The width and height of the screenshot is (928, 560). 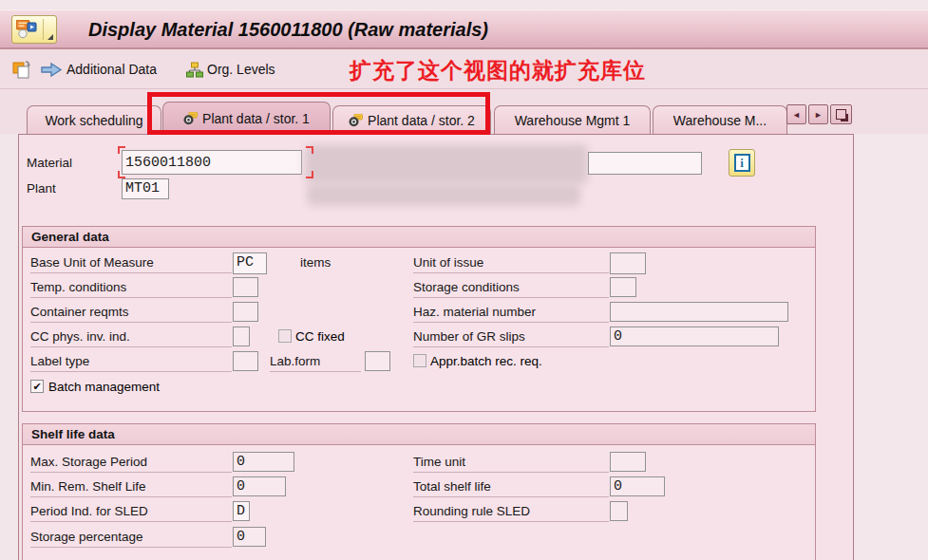 I want to click on information-button: i, so click(x=742, y=163).